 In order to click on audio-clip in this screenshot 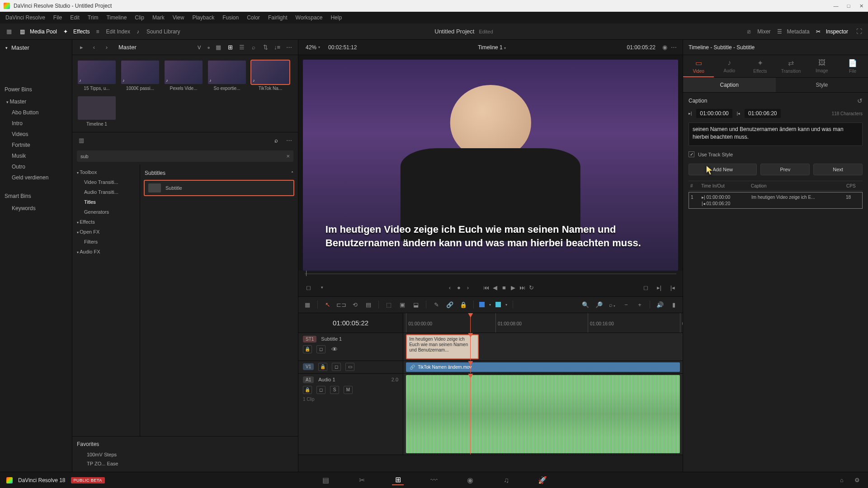, I will do `click(543, 414)`.